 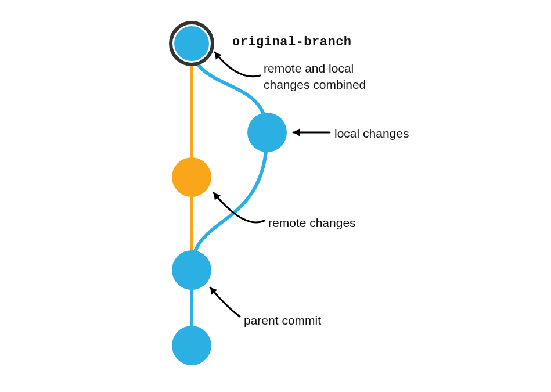 What do you see at coordinates (192, 270) in the screenshot?
I see `commit-parent` at bounding box center [192, 270].